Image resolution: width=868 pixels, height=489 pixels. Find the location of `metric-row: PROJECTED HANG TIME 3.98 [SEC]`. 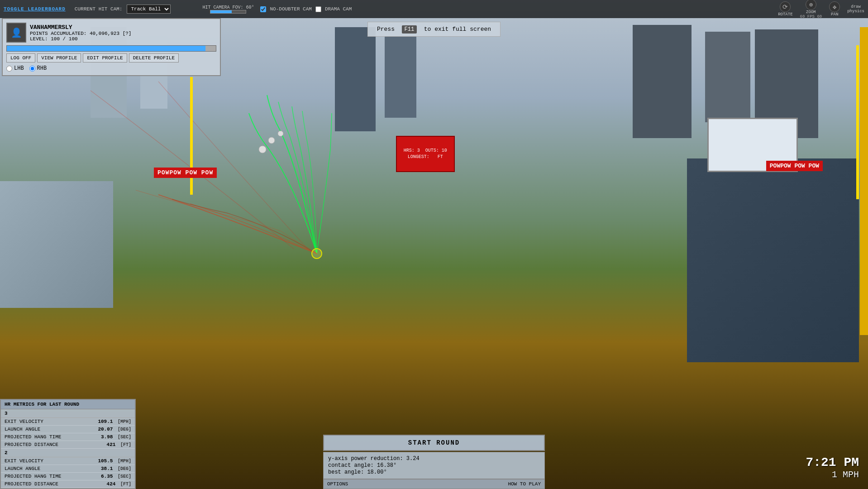

metric-row: PROJECTED HANG TIME 3.98 [SEC] is located at coordinates (68, 437).